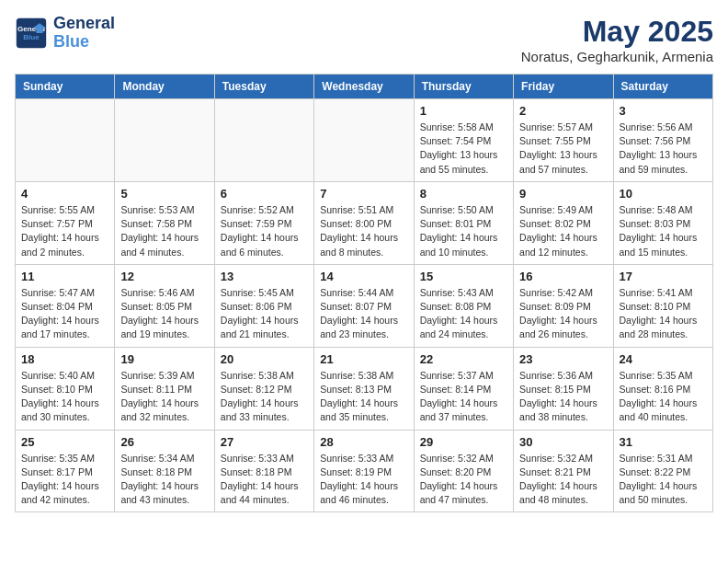 This screenshot has height=563, width=728. What do you see at coordinates (165, 305) in the screenshot?
I see `calendar-cell: 12Sunrise: 5:46 AMSunset: 8:05 PMDayligh…` at bounding box center [165, 305].